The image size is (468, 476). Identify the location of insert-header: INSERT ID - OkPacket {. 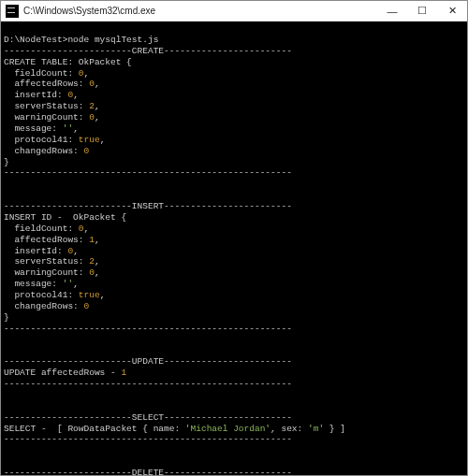
(66, 217).